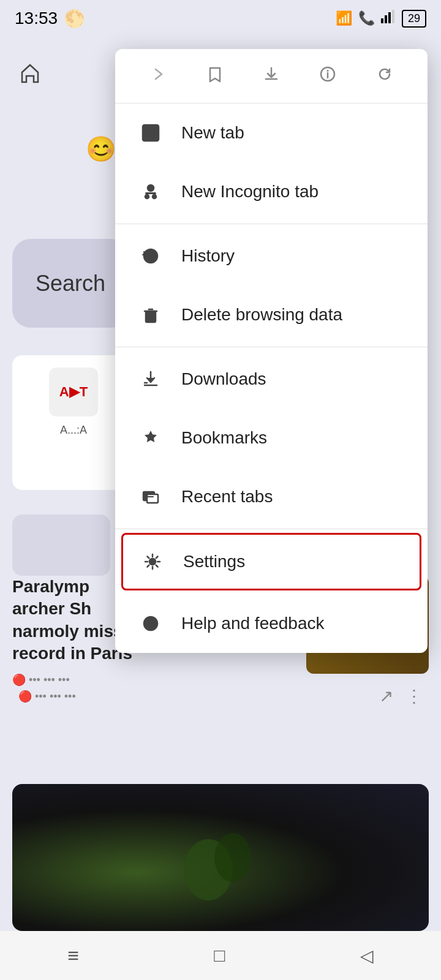  I want to click on call-icon: 📞, so click(366, 18).